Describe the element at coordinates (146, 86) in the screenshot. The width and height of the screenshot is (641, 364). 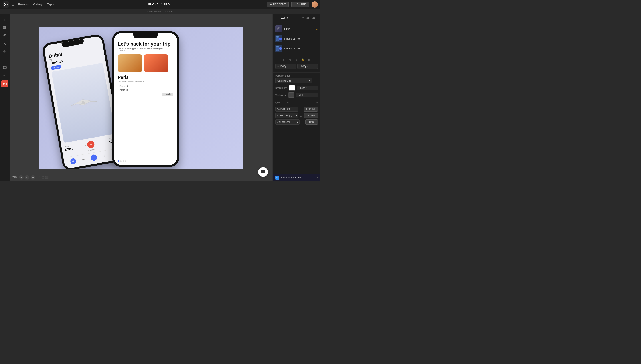
I see `date-row-1: › March 19` at that location.